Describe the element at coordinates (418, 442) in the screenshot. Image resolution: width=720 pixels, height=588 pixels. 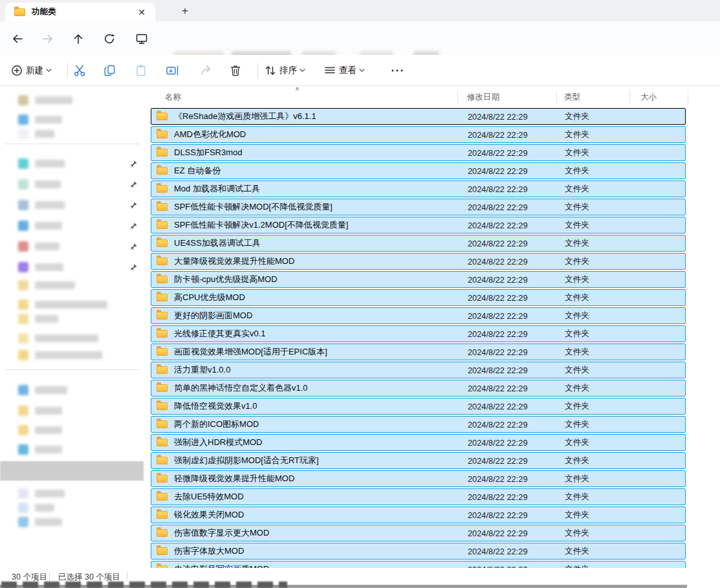
I see `file-row: 强制进入HDR模式MOD2024/8/22 22:29文件夹` at that location.